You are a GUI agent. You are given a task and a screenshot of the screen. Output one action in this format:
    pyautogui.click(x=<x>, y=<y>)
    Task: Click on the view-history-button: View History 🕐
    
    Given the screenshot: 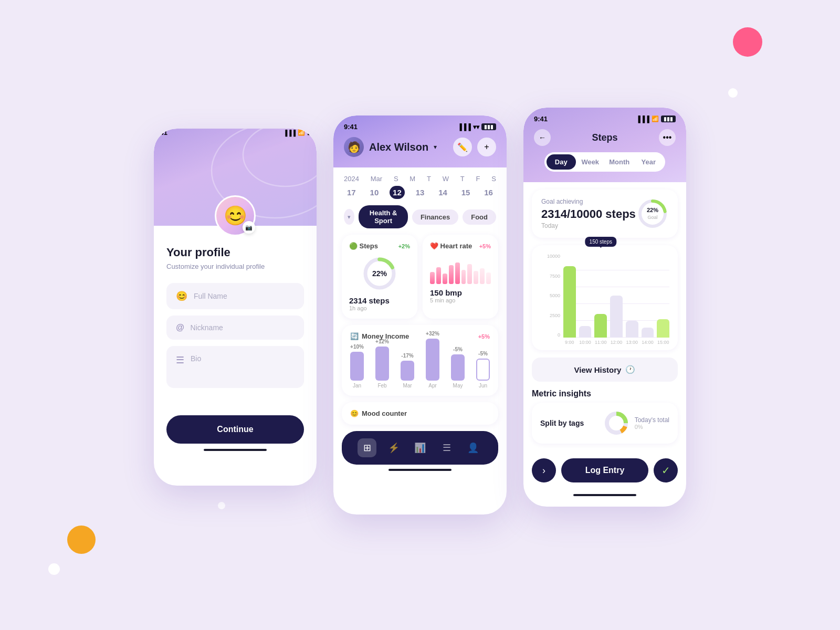 What is the action you would take?
    pyautogui.click(x=605, y=370)
    